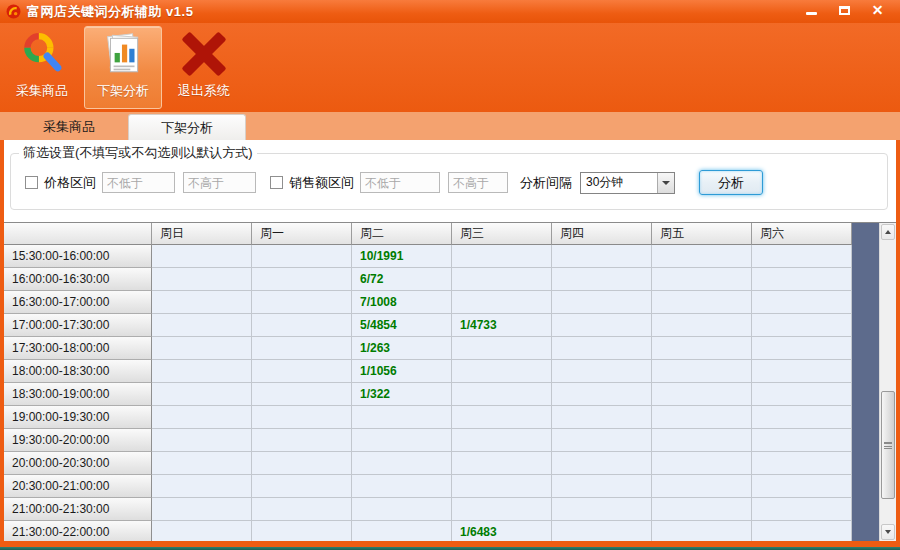 Image resolution: width=900 pixels, height=550 pixels. What do you see at coordinates (628, 183) in the screenshot?
I see `interval-dropdown: 30分钟` at bounding box center [628, 183].